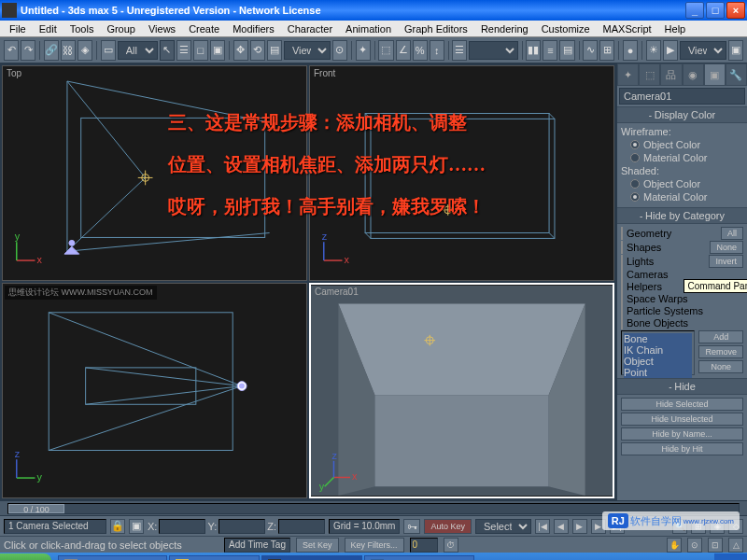  Describe the element at coordinates (682, 434) in the screenshot. I see `btn-hide-by-name: Hide by Name...` at that location.